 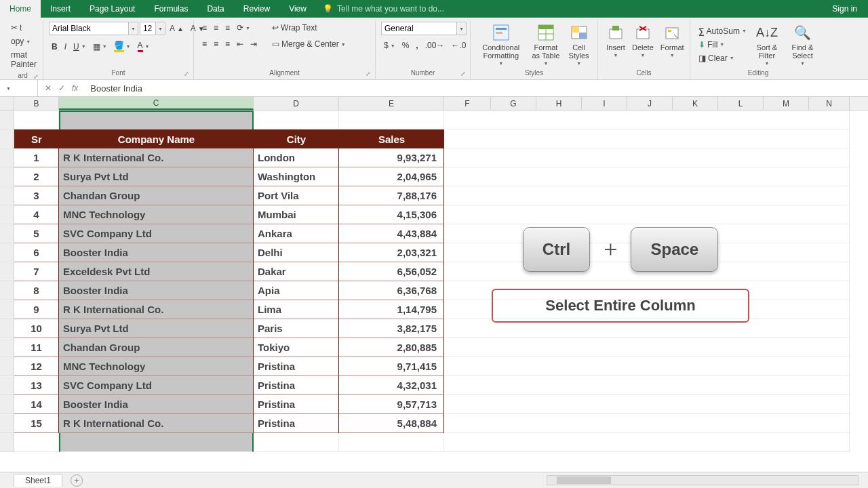 I want to click on cell-styles-button: Cell Styles▼, so click(x=579, y=45).